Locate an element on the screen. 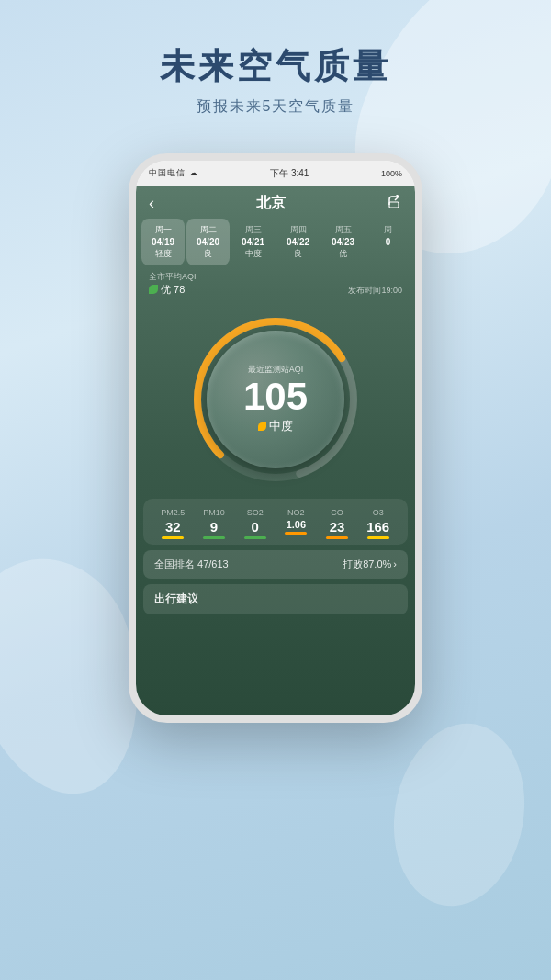 This screenshot has width=551, height=980. pollutants-bar: PM2.5 32 PM10 9 SO2 0 NO2 1.06 is located at coordinates (276, 522).